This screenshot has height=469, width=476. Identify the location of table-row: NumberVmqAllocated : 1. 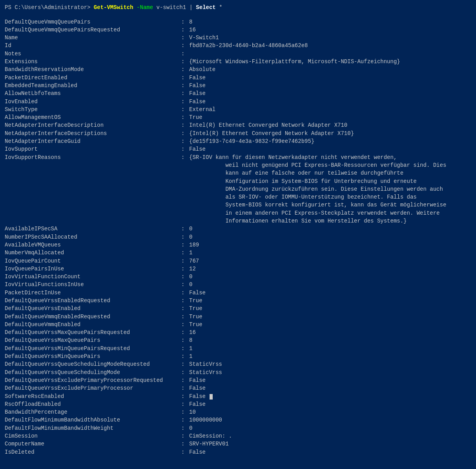
(238, 253).